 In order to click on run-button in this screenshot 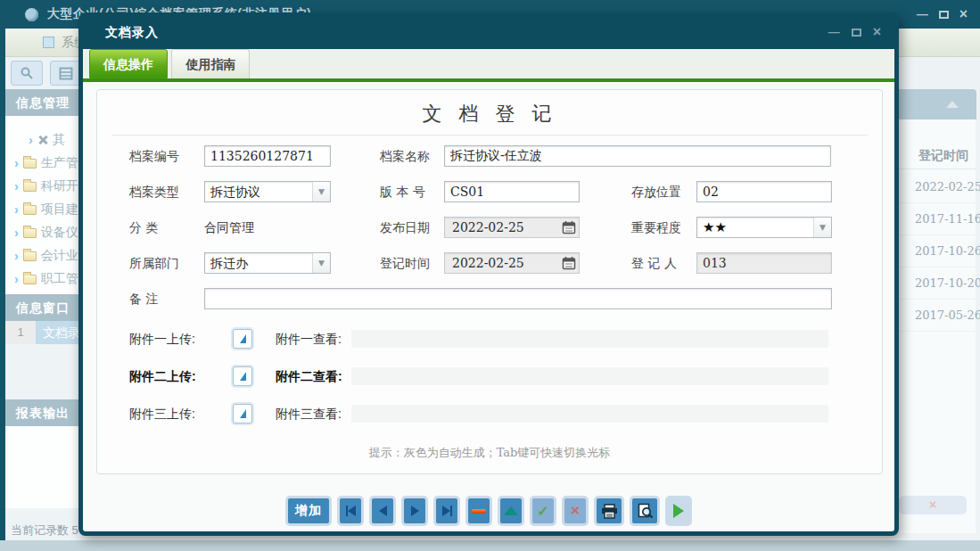, I will do `click(679, 511)`.